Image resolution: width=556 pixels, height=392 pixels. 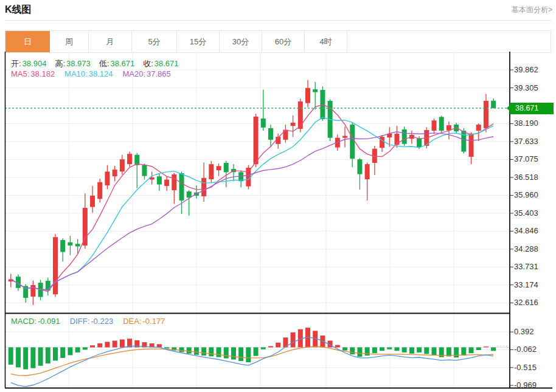 I want to click on legend-item: MA10:38.124, so click(x=89, y=74).